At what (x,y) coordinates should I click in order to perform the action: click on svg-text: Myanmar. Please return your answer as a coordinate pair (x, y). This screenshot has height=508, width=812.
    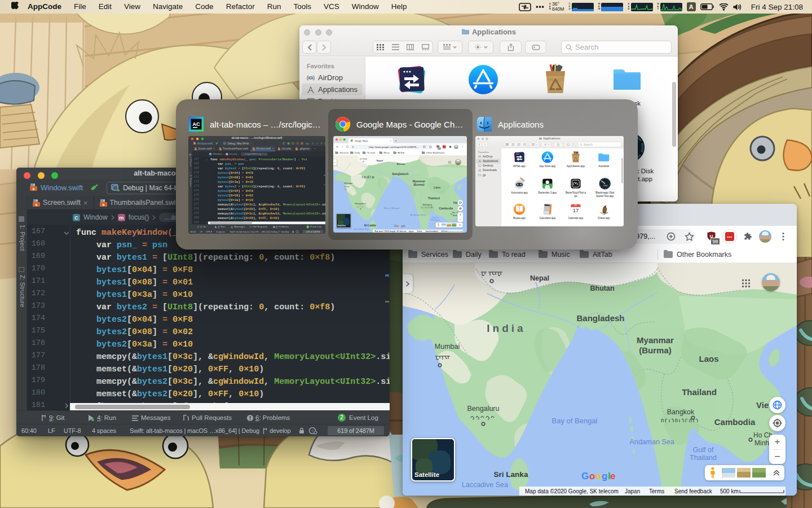
    Looking at the image, I should click on (655, 340).